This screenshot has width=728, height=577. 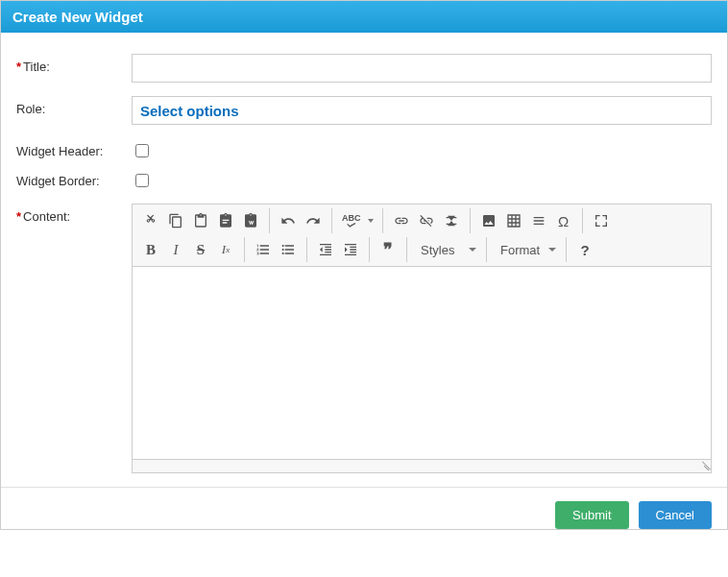 I want to click on table-icon, so click(x=514, y=221).